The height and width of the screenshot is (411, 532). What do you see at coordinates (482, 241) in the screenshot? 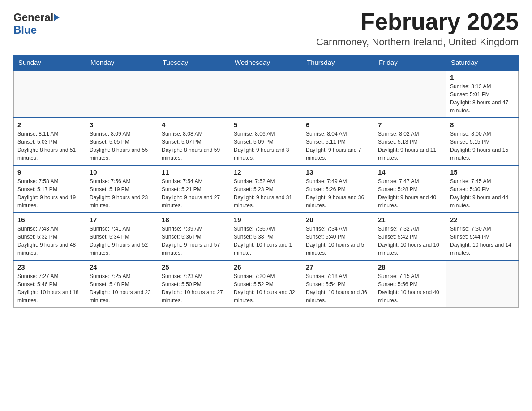
I see `day-info: Sunrise: 7:30 AM Sunset: 5:44 PM Dayligh…` at bounding box center [482, 241].